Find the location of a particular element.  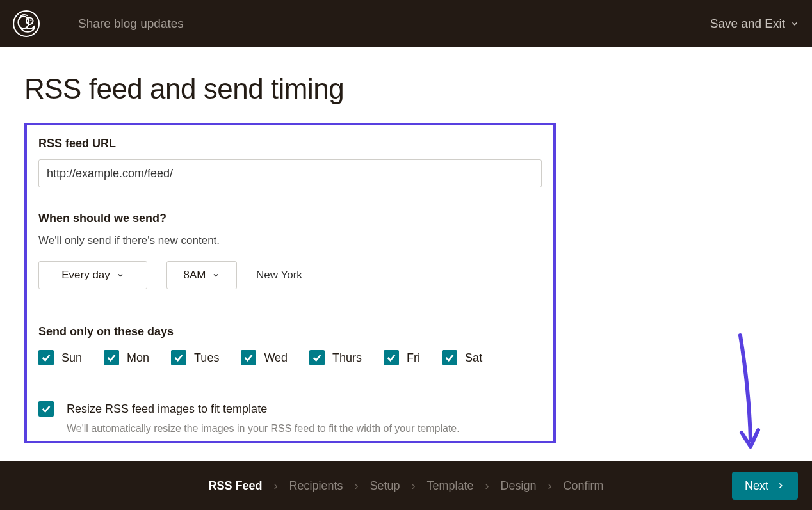

resize-label: Resize RSS feed images to fit template is located at coordinates (166, 410).